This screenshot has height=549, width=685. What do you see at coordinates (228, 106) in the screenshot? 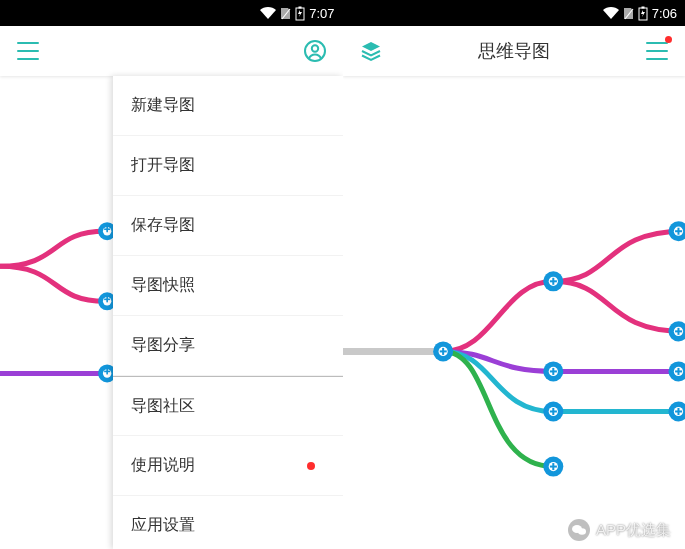
I see `menu-item-new: 新建导图` at bounding box center [228, 106].